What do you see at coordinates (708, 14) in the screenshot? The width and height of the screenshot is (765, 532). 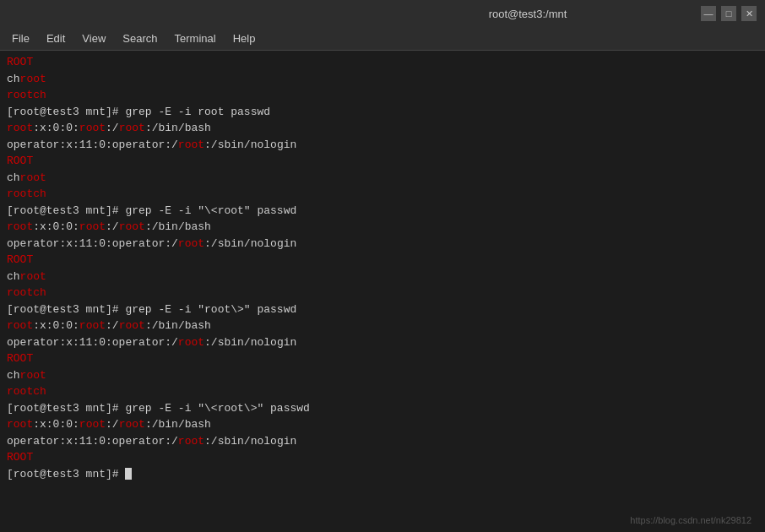 I see `minimize-button: —` at bounding box center [708, 14].